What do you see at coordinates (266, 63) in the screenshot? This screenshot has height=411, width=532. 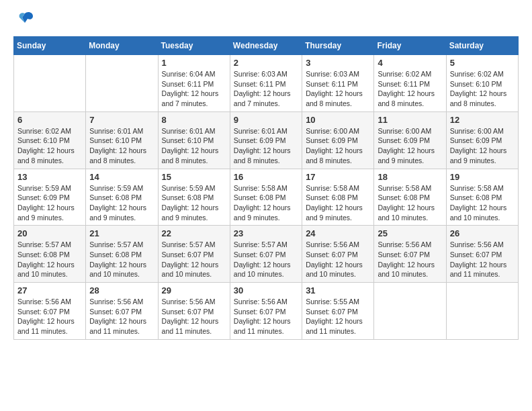 I see `day-number: 2` at bounding box center [266, 63].